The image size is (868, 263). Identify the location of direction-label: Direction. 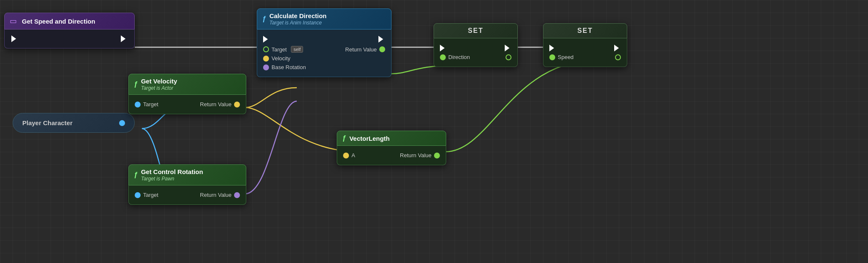
(459, 57).